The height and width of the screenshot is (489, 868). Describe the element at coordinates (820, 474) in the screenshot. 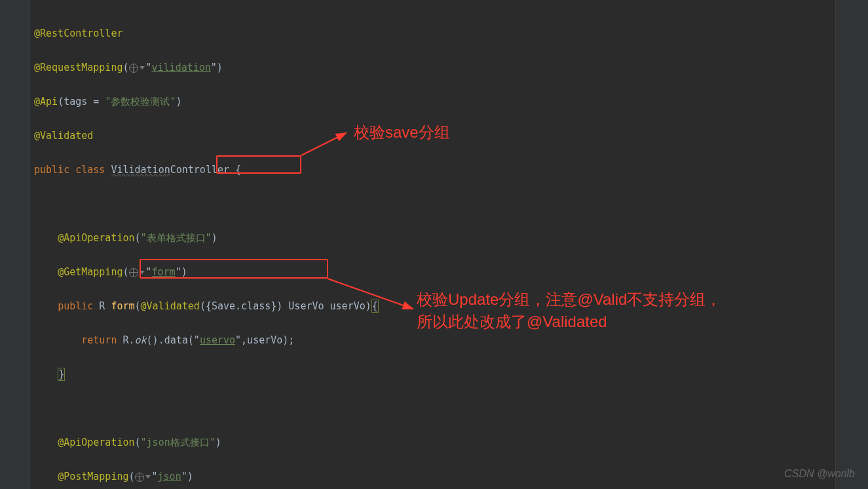

I see `watermark: CSDN @worilb` at that location.